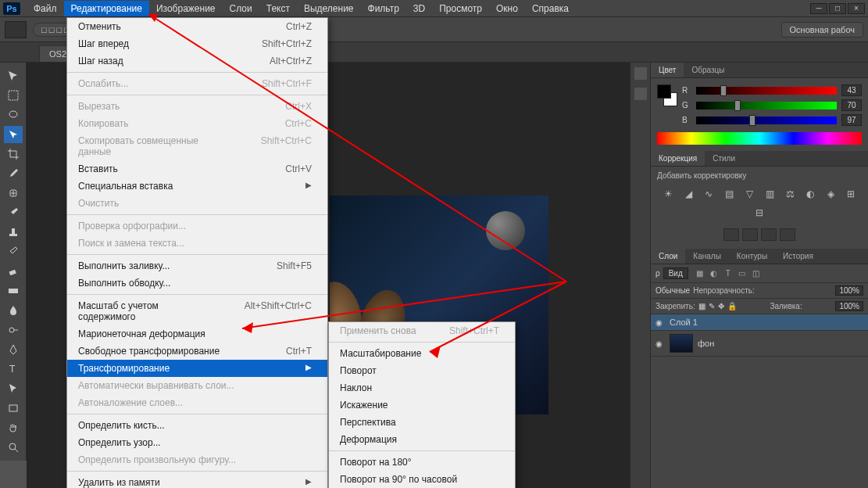 The image size is (868, 488). I want to click on stamp-tool, so click(13, 232).